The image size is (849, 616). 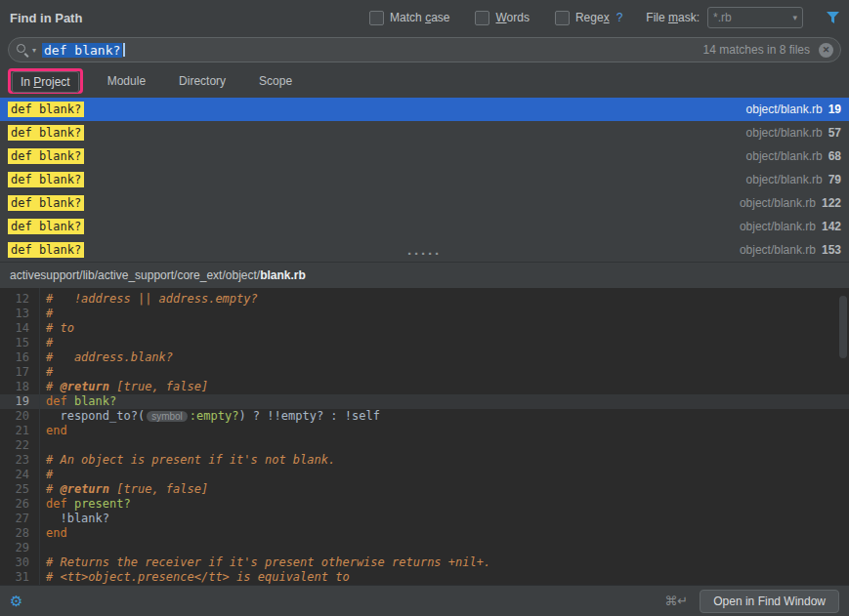 I want to click on code-line: 14# to, so click(x=424, y=328).